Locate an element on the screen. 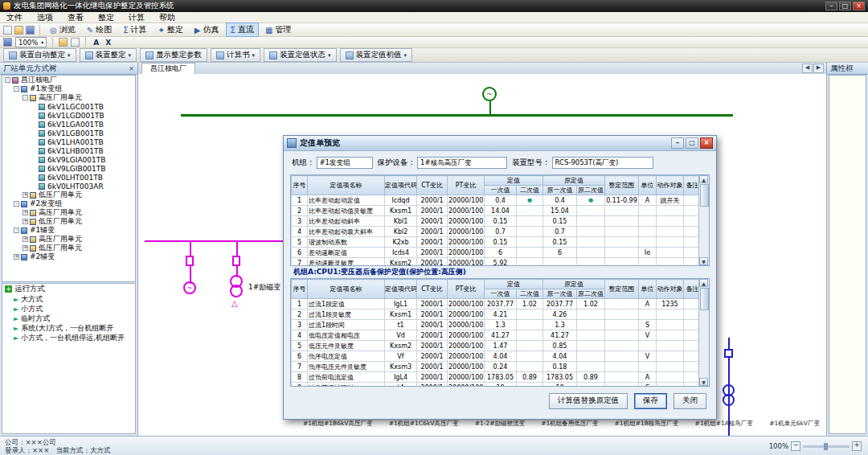 This screenshot has height=455, width=868. tree-node: 6kV0LHT001TB is located at coordinates (69, 177).